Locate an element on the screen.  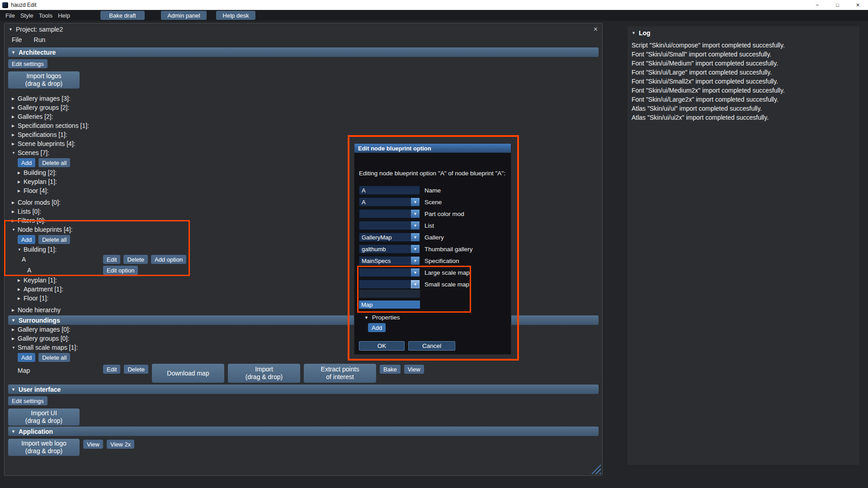
tree-item-node-a: A Edit Delete Add option is located at coordinates (303, 259).